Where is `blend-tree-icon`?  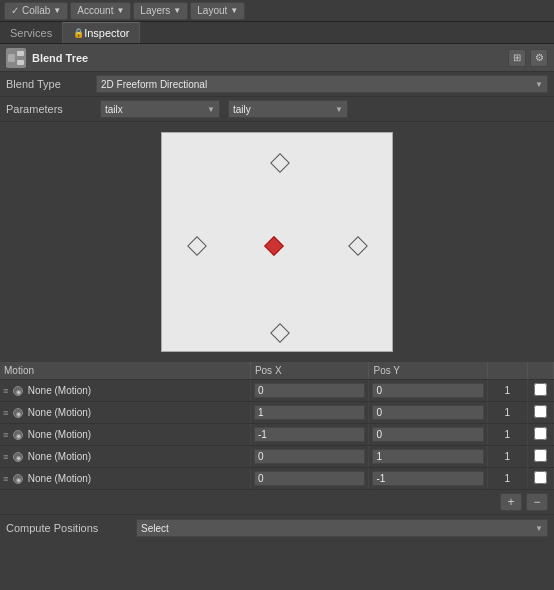 blend-tree-icon is located at coordinates (16, 58).